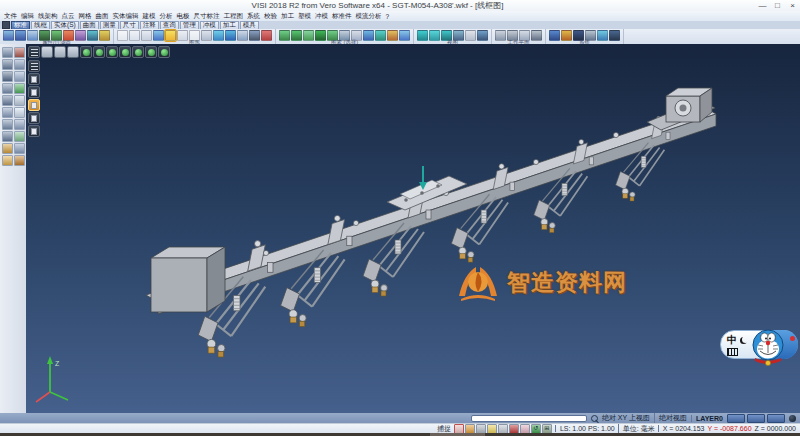 This screenshot has height=436, width=800. What do you see at coordinates (626, 418) in the screenshot?
I see `workplane-indicator: 绝对 XY 上视图` at bounding box center [626, 418].